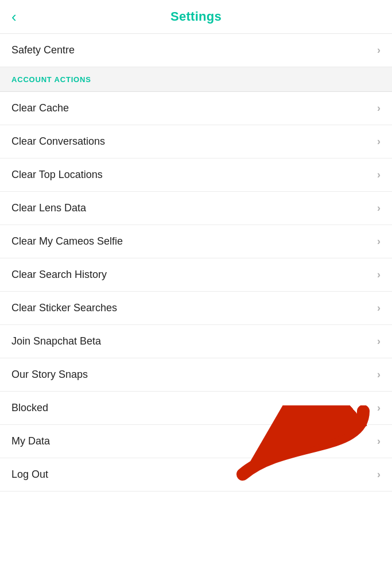  Describe the element at coordinates (49, 374) in the screenshot. I see `our-story-snaps-label: Our Story Snaps` at that location.